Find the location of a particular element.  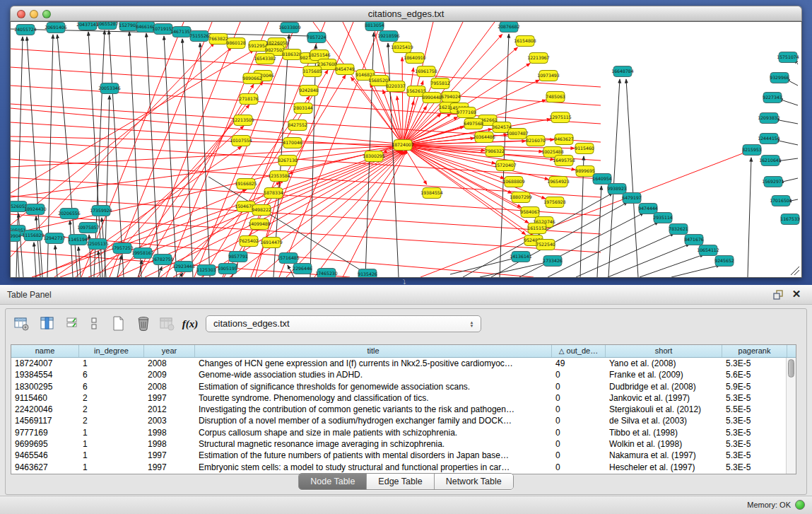

table-cell: 9777169 is located at coordinates (45, 433).